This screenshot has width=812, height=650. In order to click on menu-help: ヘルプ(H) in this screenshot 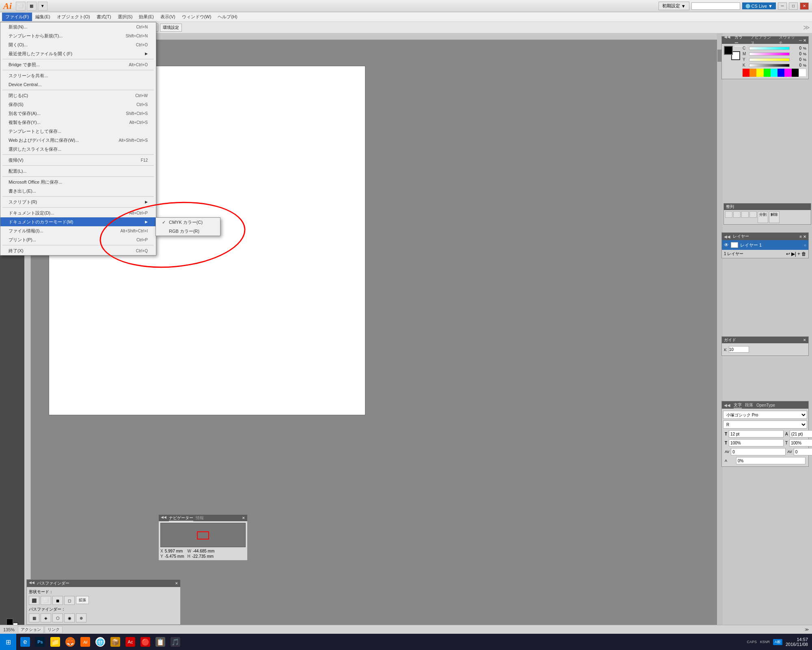, I will do `click(227, 17)`.